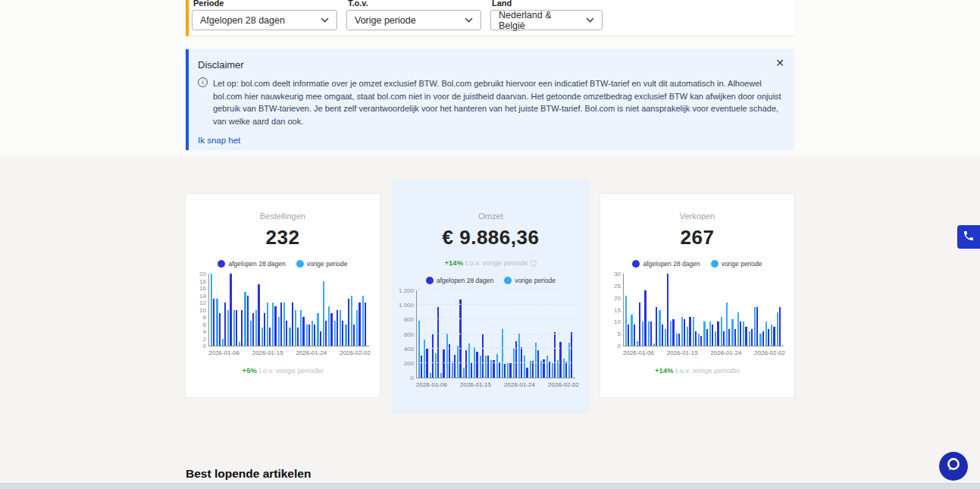 The width and height of the screenshot is (980, 489). Describe the element at coordinates (697, 238) in the screenshot. I see `card-value: 267` at that location.